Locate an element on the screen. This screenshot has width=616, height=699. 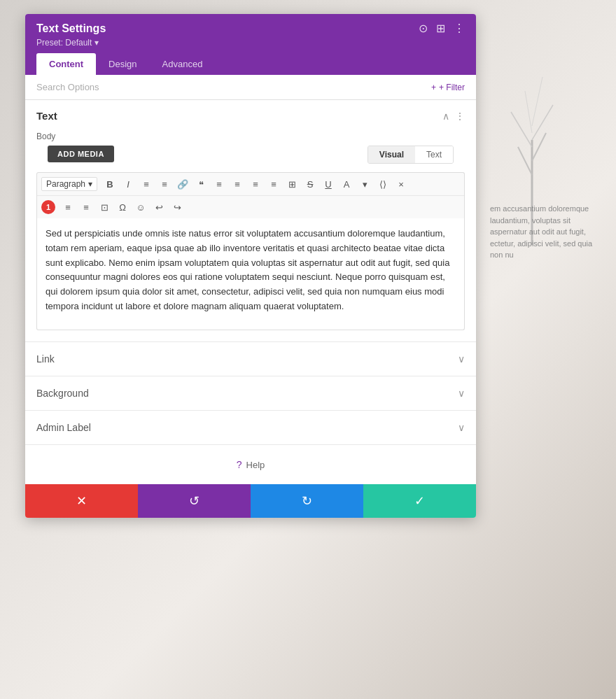
panel-title: Text Settings is located at coordinates (71, 29).